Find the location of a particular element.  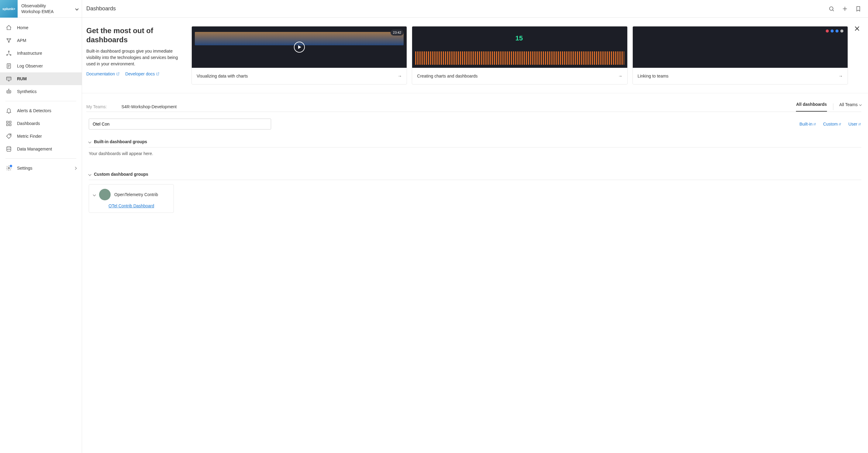

nav-settings: Settings is located at coordinates (41, 168).